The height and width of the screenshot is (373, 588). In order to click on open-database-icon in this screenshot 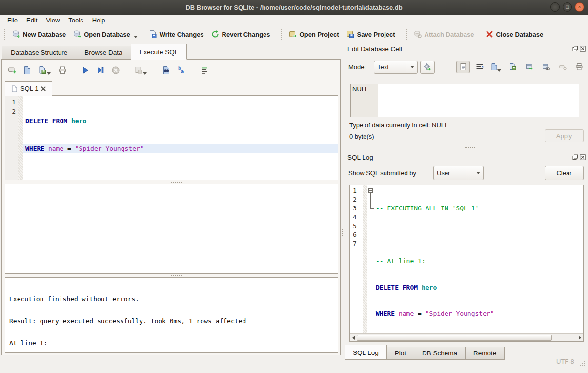, I will do `click(77, 34)`.